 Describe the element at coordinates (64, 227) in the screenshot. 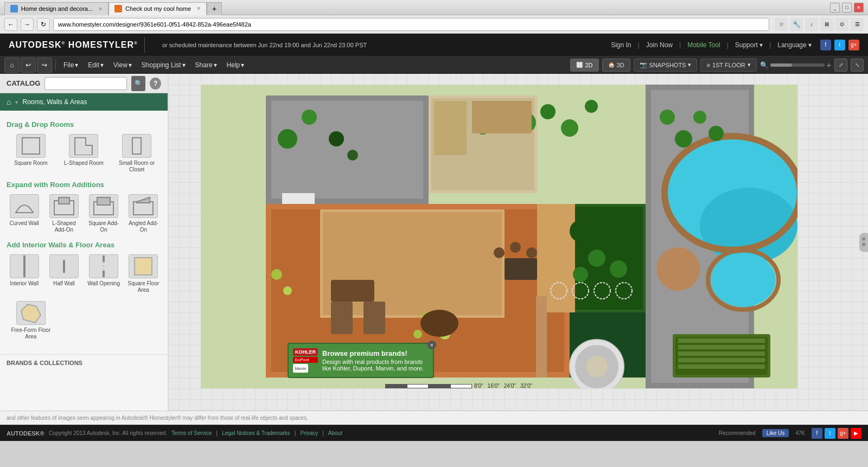

I see `l-shaped-addon-label: L-Shaped Add-On` at that location.